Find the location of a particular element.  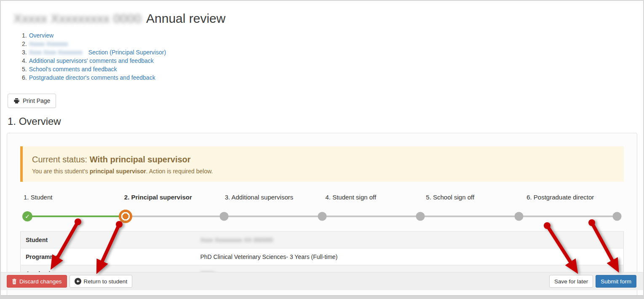

toc-link-supervisor-redacted: Xxxx Xxxx Xxxxxxxx is located at coordinates (57, 52).